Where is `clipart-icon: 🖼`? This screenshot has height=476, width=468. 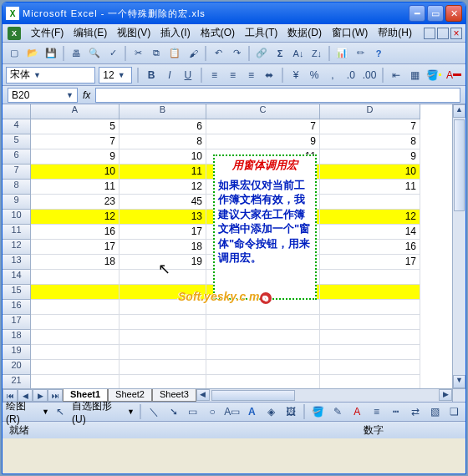
clipart-icon: 🖼 is located at coordinates (291, 412).